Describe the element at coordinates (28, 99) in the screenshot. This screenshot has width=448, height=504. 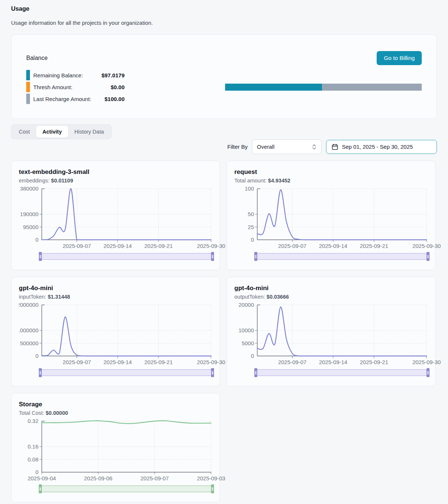
I see `last-recharge-swatch` at that location.